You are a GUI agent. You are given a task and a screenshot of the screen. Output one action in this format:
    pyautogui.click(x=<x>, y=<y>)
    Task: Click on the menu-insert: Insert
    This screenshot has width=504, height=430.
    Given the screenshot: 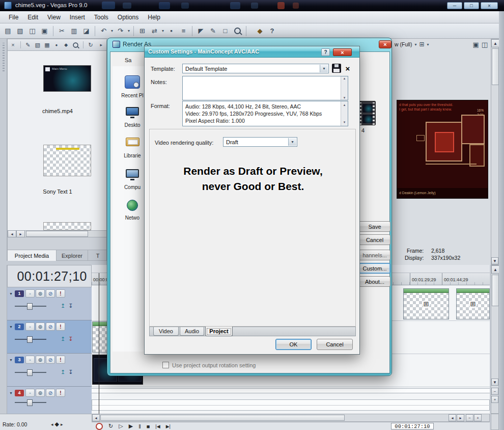 What is the action you would take?
    pyautogui.click(x=77, y=17)
    